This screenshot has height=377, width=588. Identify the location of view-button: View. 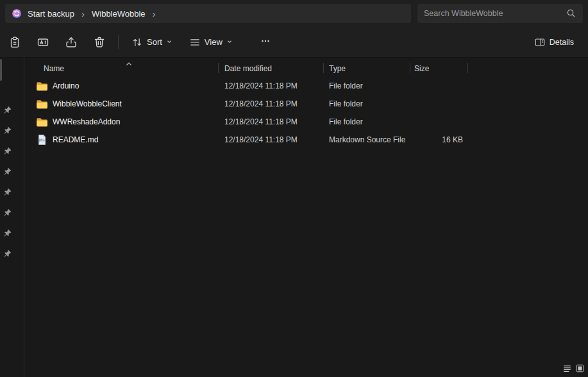
(211, 42).